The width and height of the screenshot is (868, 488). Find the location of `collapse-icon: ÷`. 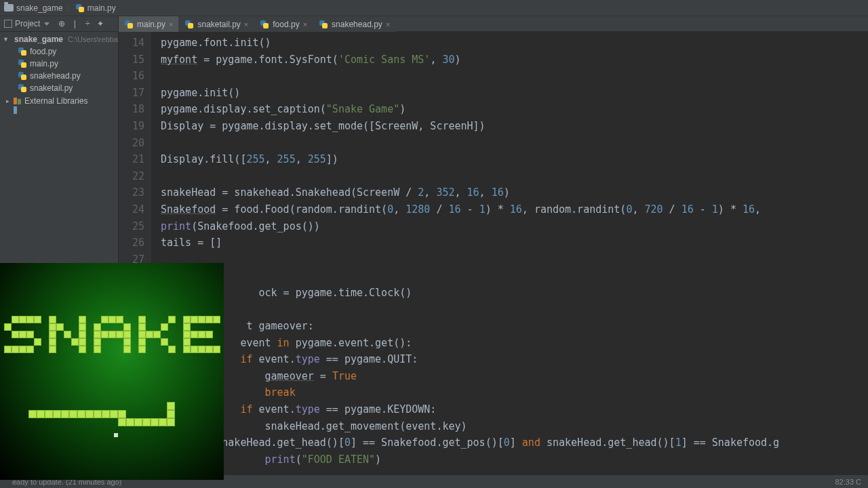

collapse-icon: ÷ is located at coordinates (87, 24).